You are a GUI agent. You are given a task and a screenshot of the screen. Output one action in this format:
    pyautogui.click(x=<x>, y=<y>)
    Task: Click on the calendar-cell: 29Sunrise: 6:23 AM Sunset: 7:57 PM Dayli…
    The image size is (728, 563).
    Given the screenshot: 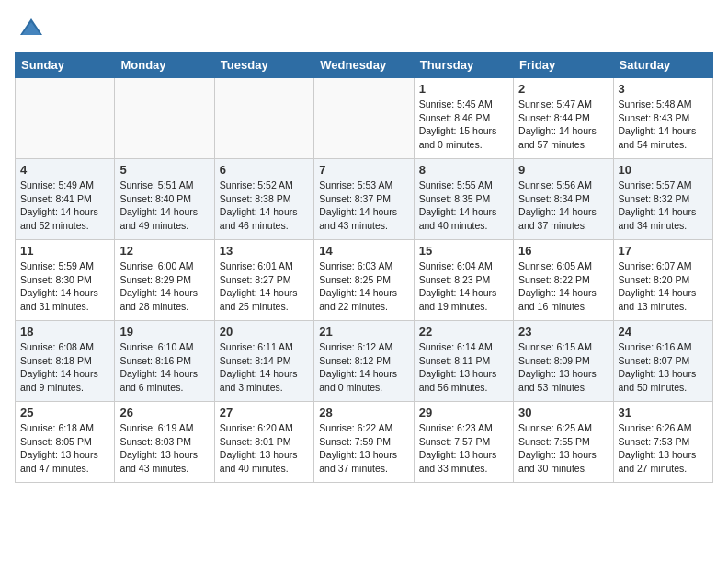 What is the action you would take?
    pyautogui.click(x=463, y=442)
    